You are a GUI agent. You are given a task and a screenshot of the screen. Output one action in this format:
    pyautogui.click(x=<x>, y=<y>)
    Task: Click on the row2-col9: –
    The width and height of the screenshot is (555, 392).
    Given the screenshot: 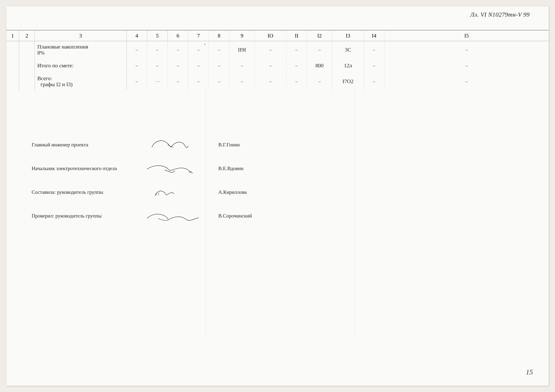 What is the action you would take?
    pyautogui.click(x=242, y=66)
    